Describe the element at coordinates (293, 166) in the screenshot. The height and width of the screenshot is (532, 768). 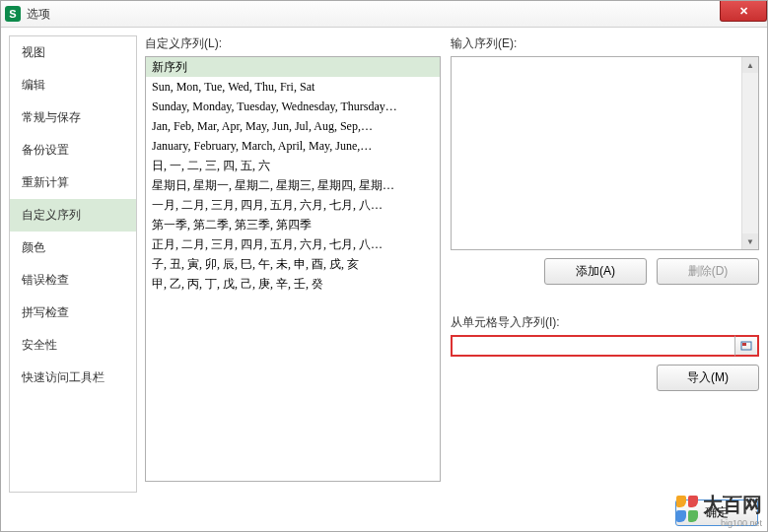
I see `list-item: 日, 一, 二, 三, 四, 五, 六` at that location.